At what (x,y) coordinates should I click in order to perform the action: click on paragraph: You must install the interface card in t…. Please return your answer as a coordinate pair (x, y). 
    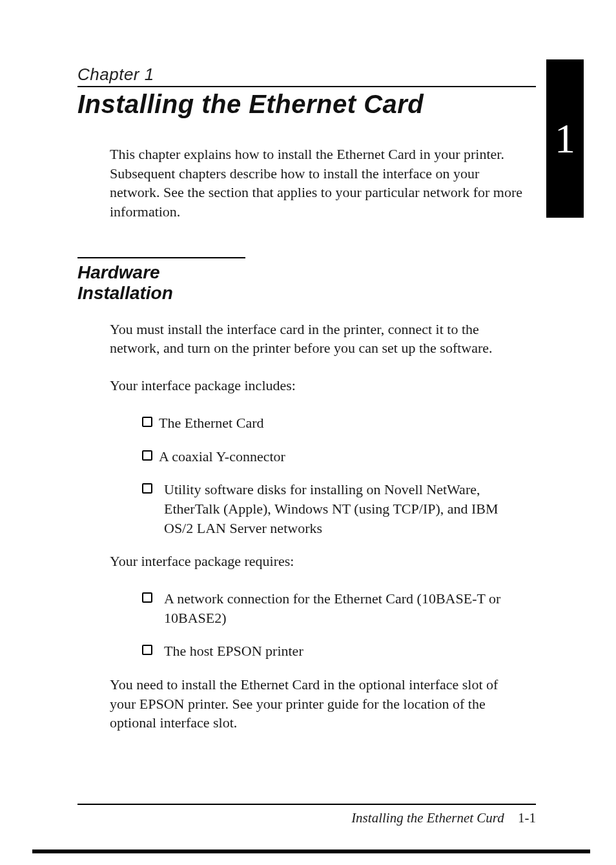
    Looking at the image, I should click on (316, 339).